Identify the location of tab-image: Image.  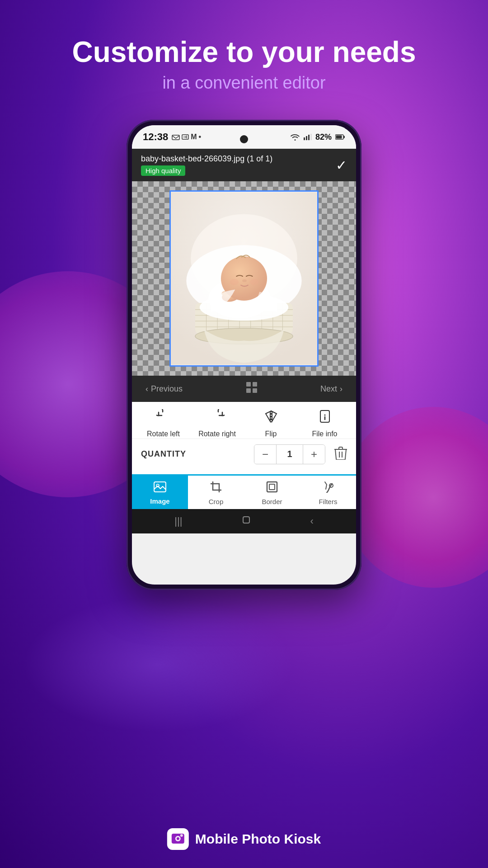
(160, 492).